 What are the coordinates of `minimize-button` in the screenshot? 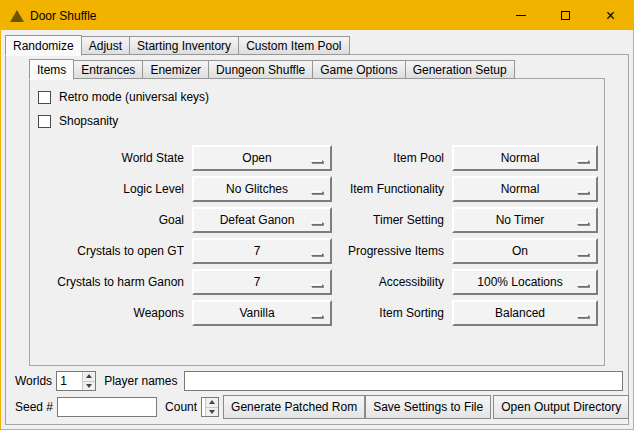 It's located at (520, 16).